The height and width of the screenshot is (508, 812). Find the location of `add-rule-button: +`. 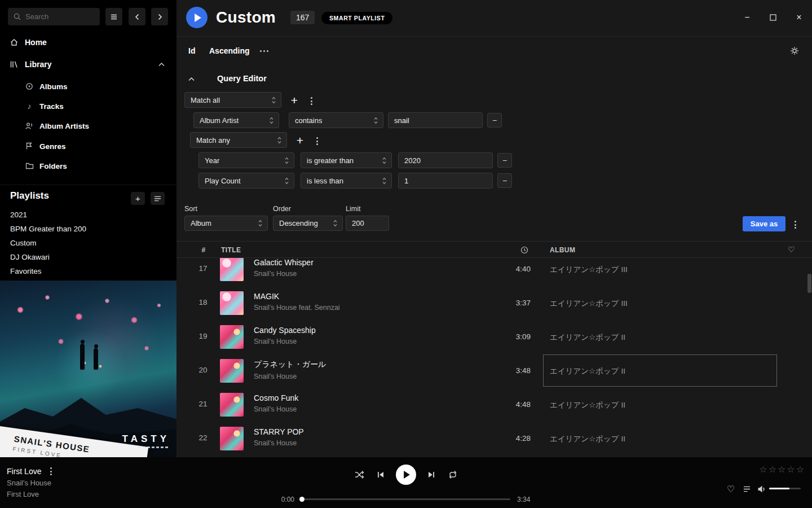

add-rule-button: + is located at coordinates (294, 100).